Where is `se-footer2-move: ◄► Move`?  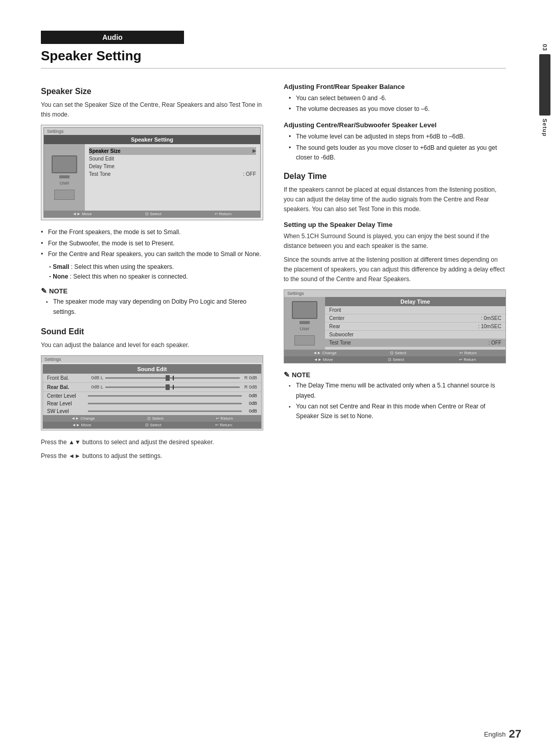 se-footer2-move: ◄► Move is located at coordinates (82, 425).